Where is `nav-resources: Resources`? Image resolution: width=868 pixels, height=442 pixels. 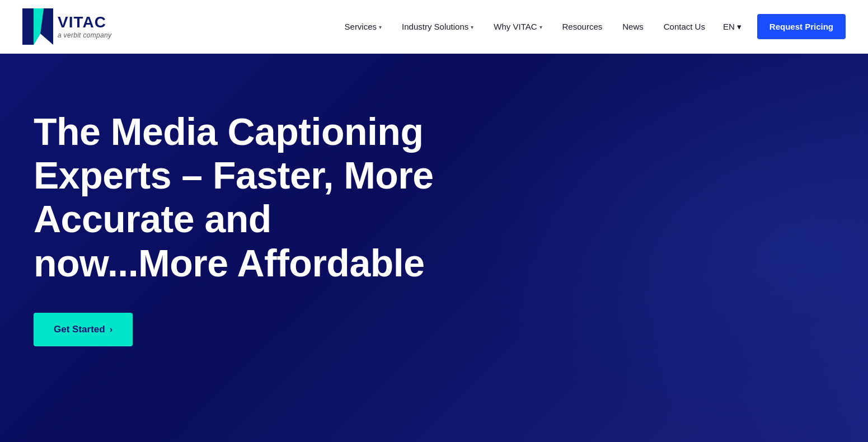 nav-resources: Resources is located at coordinates (583, 27).